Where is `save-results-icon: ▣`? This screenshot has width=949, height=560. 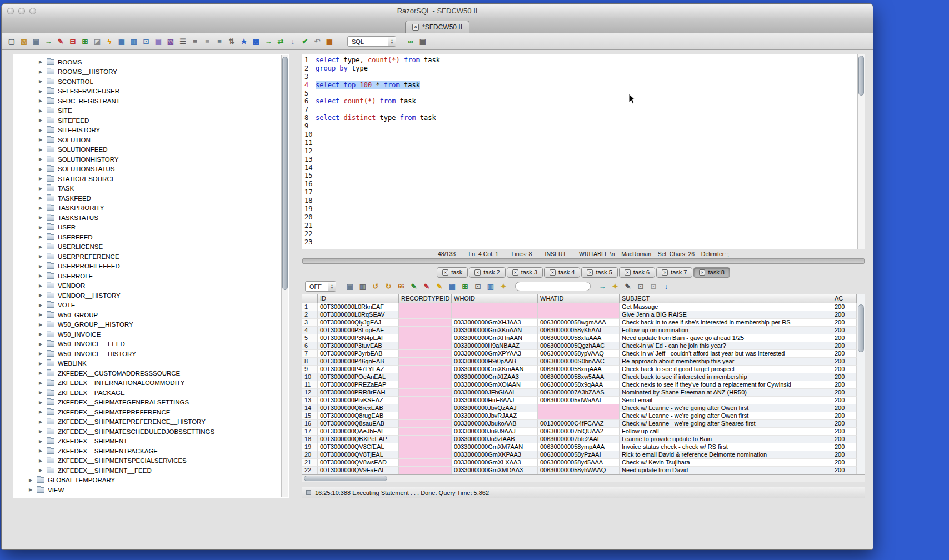 save-results-icon: ▣ is located at coordinates (350, 287).